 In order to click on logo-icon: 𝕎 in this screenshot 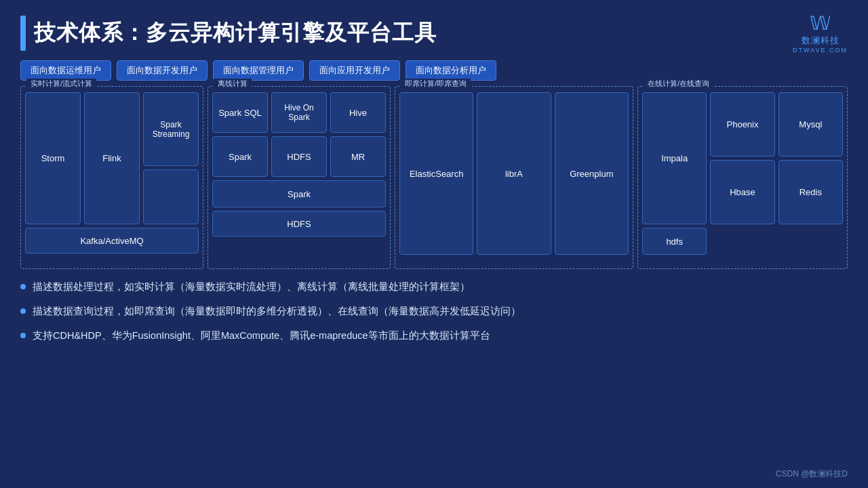, I will do `click(821, 23)`.